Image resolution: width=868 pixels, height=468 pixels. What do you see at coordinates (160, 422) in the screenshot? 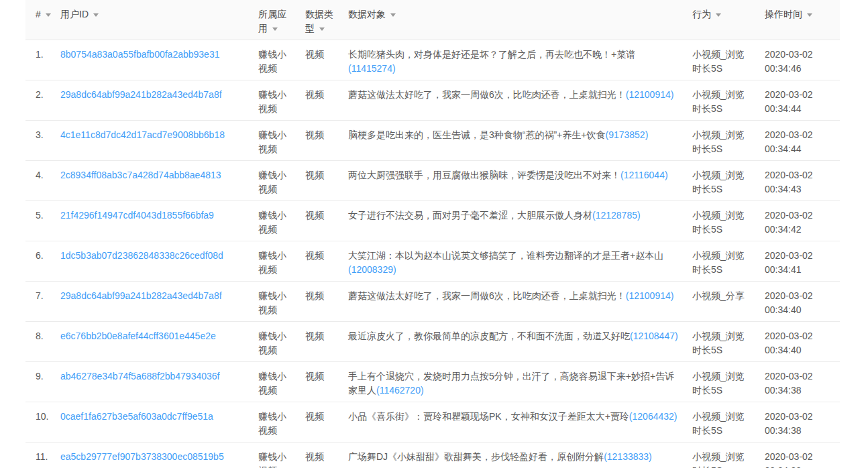
I see `user-id-cell: 0caef1fa627b3e5af603a0dc7ff9e51a` at bounding box center [160, 422].